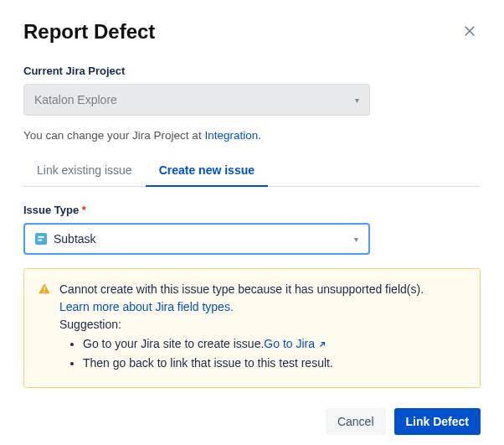  Describe the element at coordinates (51, 210) in the screenshot. I see `issue-type-label-text: Issue Type` at that location.